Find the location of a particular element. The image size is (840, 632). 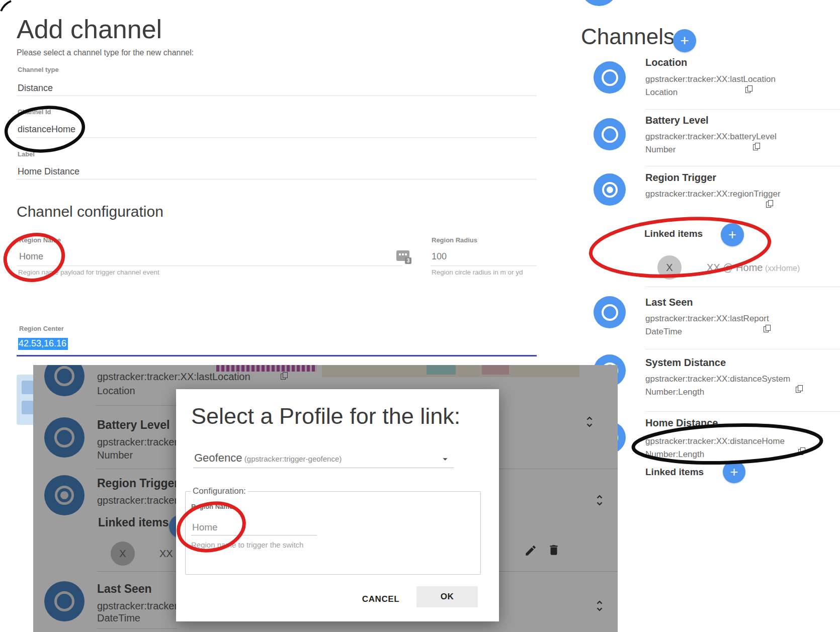

chevron-down-icon is located at coordinates (445, 459).